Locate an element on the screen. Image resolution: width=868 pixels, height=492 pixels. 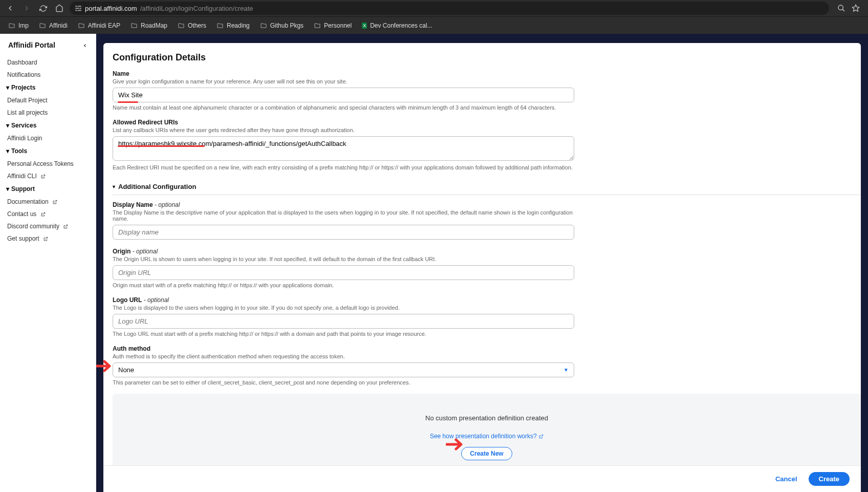
sidebar-item-discord: Discord community is located at coordinates (48, 226).